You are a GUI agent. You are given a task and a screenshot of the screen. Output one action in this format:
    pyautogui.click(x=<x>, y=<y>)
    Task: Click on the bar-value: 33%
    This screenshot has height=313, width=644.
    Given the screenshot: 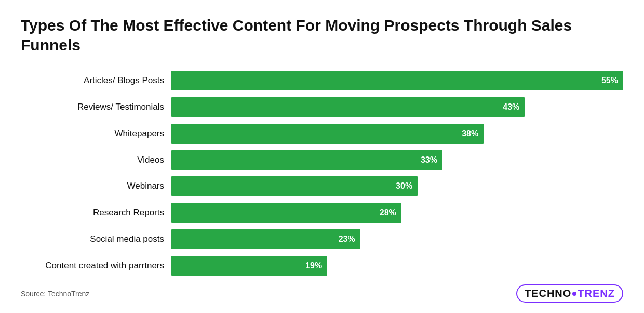 What is the action you would take?
    pyautogui.click(x=429, y=160)
    